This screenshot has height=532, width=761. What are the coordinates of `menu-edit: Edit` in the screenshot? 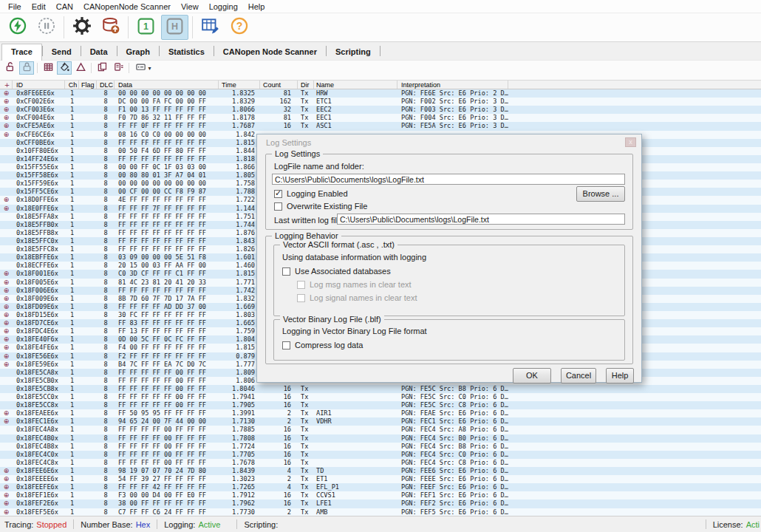 It's located at (38, 7).